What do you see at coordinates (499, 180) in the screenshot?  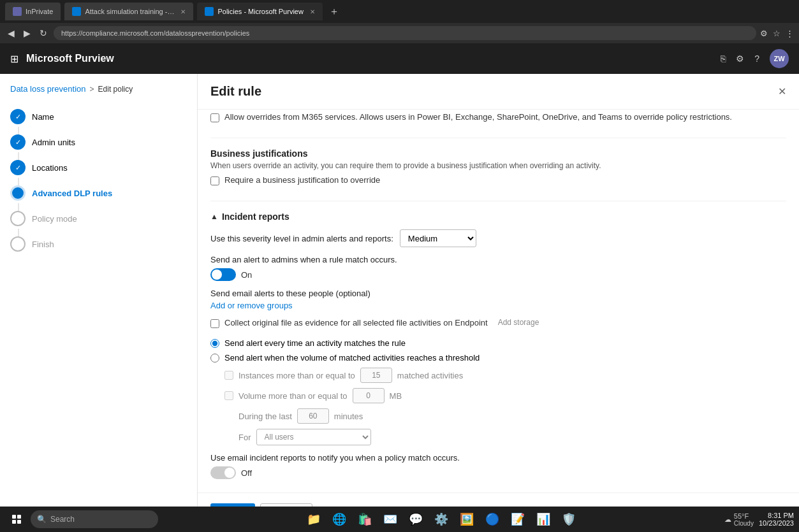 I see `biz-just-checkbox-row: Require a business justification to over…` at bounding box center [499, 180].